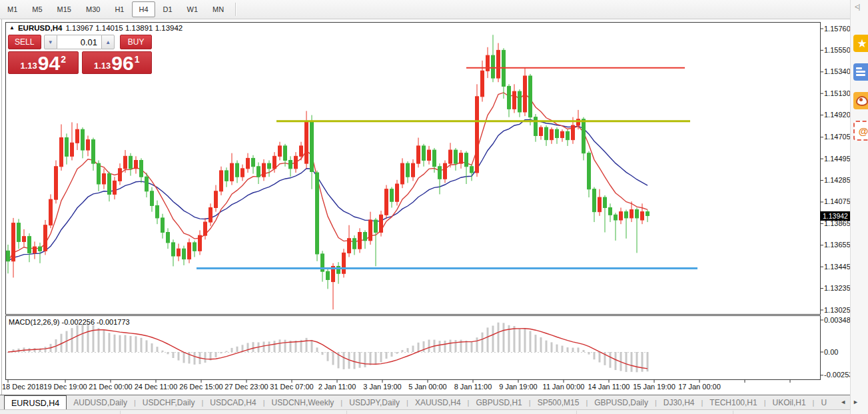  I want to click on volume-increase-button: ▲, so click(108, 42).